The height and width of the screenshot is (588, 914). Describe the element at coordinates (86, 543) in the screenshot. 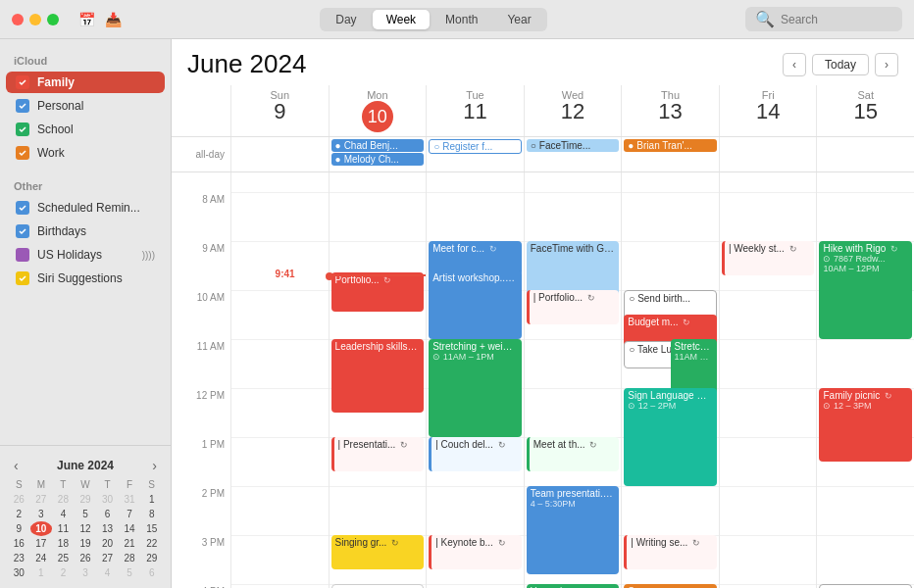

I see `mini-cal-day: 19` at that location.